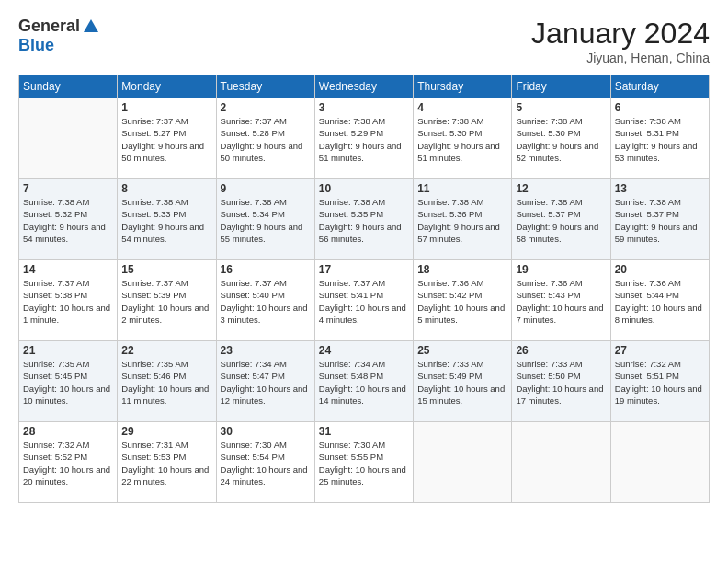 Image resolution: width=728 pixels, height=563 pixels. I want to click on table-row: 26Sunrise: 7:33 AMSunset: 5:50 PMDayligh…, so click(561, 382).